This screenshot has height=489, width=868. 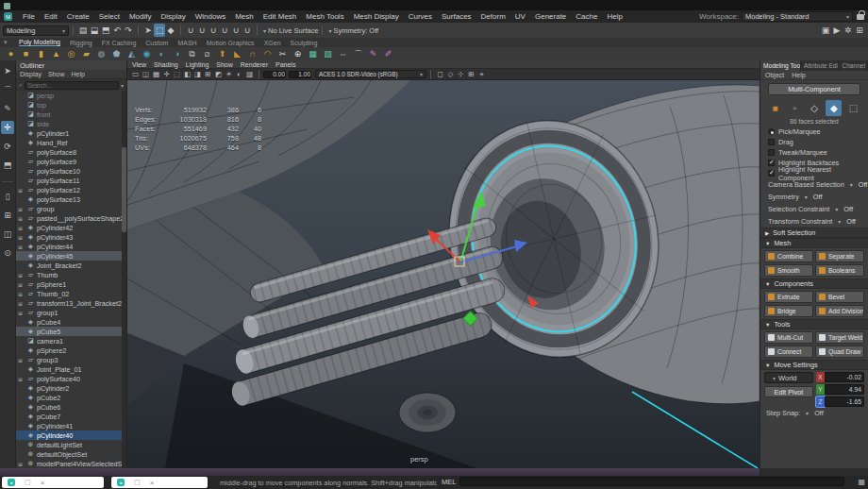 I want to click on shelf-tab: Motion Graphics, so click(x=230, y=43).